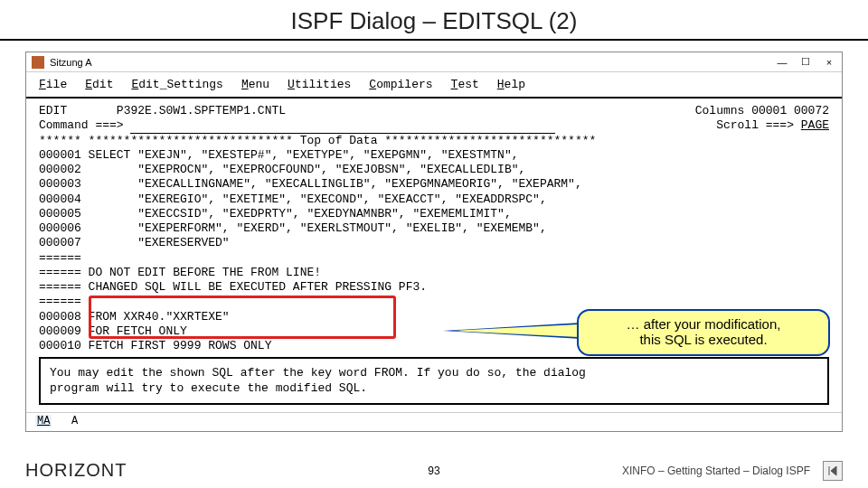 This screenshot has height=488, width=868. What do you see at coordinates (74, 421) in the screenshot?
I see `status-a: A` at bounding box center [74, 421].